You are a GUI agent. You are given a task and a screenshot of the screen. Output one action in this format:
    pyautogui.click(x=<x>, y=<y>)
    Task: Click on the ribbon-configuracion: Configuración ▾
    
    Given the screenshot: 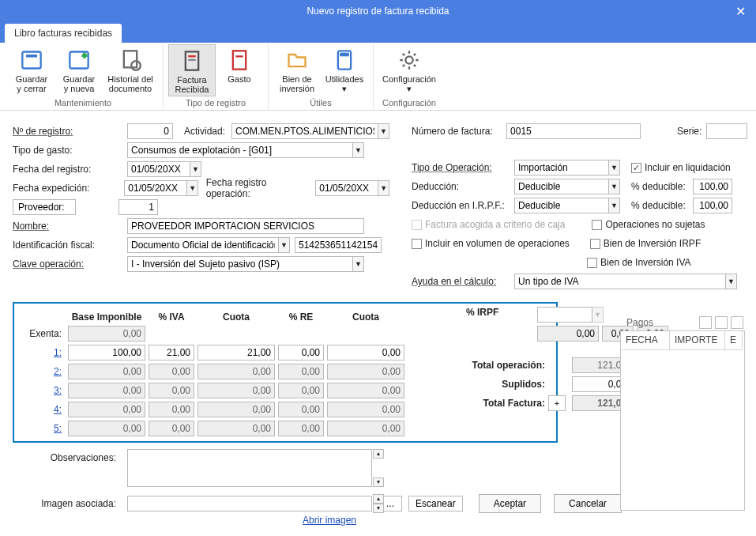 What is the action you would take?
    pyautogui.click(x=409, y=70)
    